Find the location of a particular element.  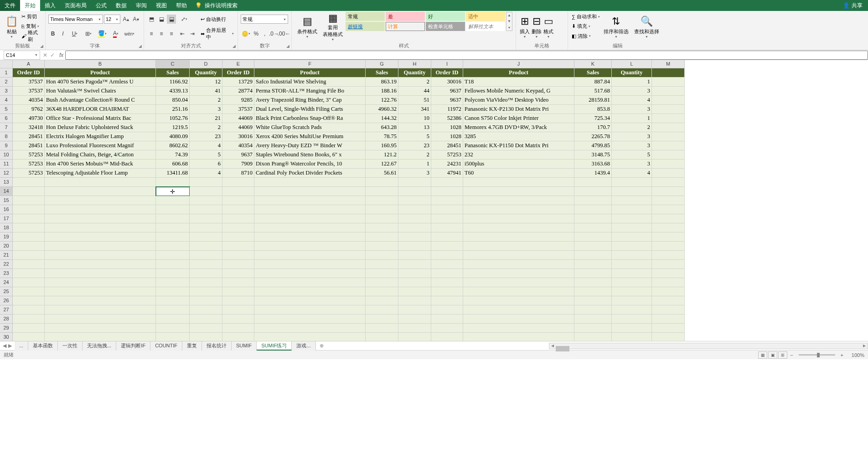

cell-E20 is located at coordinates (238, 246).